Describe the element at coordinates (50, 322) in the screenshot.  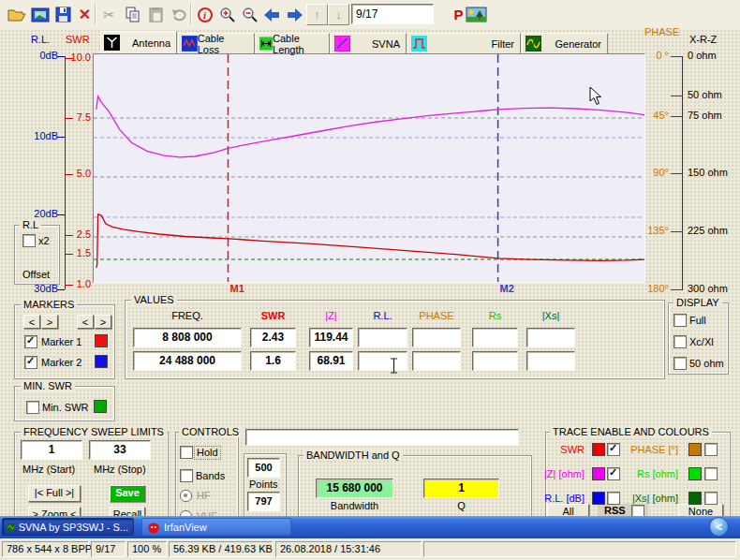
I see `marker1-right-button: >` at that location.